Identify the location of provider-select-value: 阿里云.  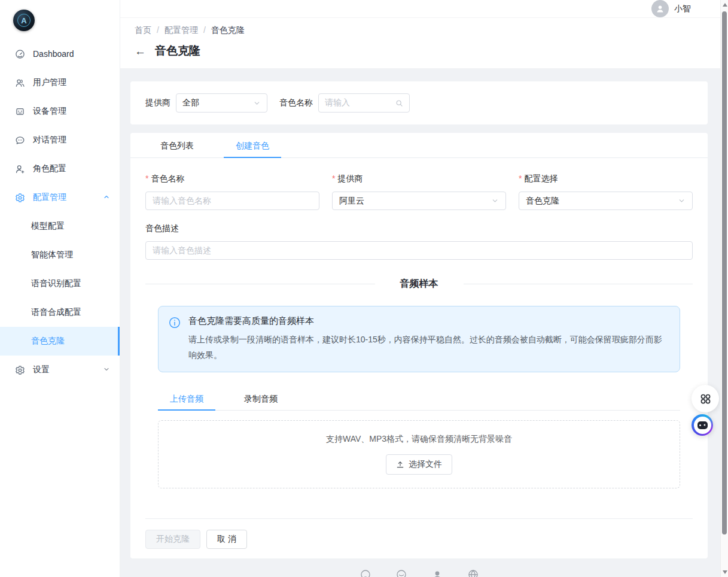
(352, 201).